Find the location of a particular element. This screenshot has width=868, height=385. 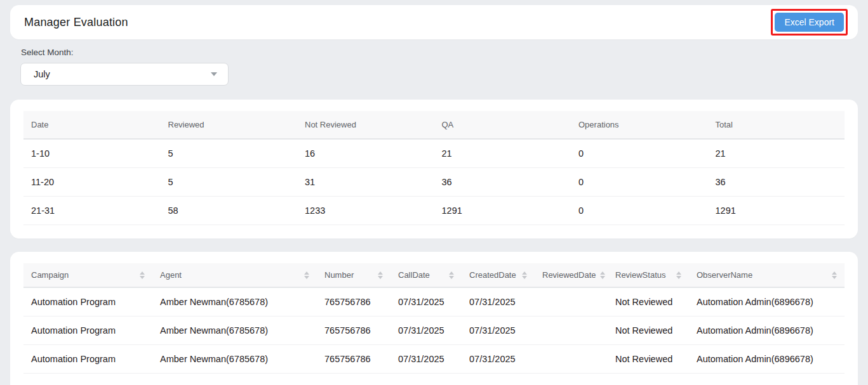

summary-col-operations: Operations is located at coordinates (639, 125).